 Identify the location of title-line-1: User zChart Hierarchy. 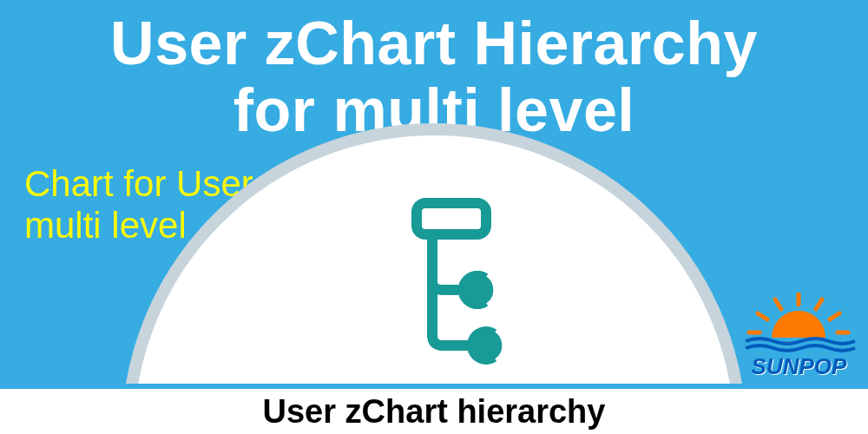
(434, 43).